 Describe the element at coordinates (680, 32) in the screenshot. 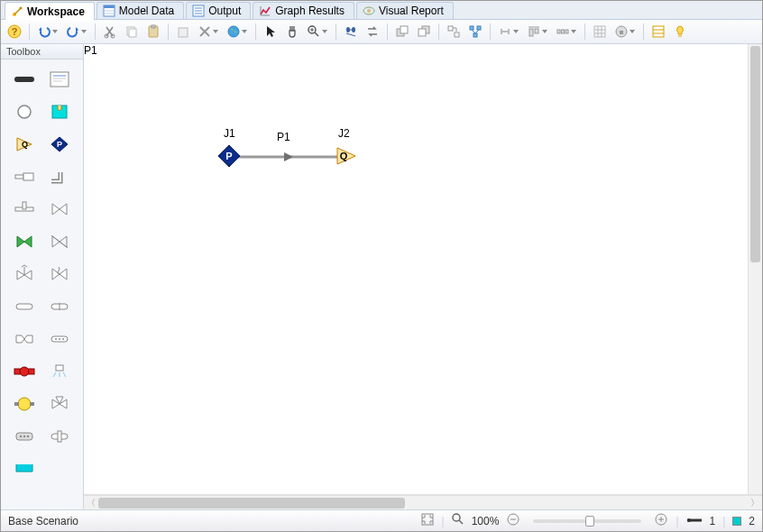

I see `tip-icon` at that location.